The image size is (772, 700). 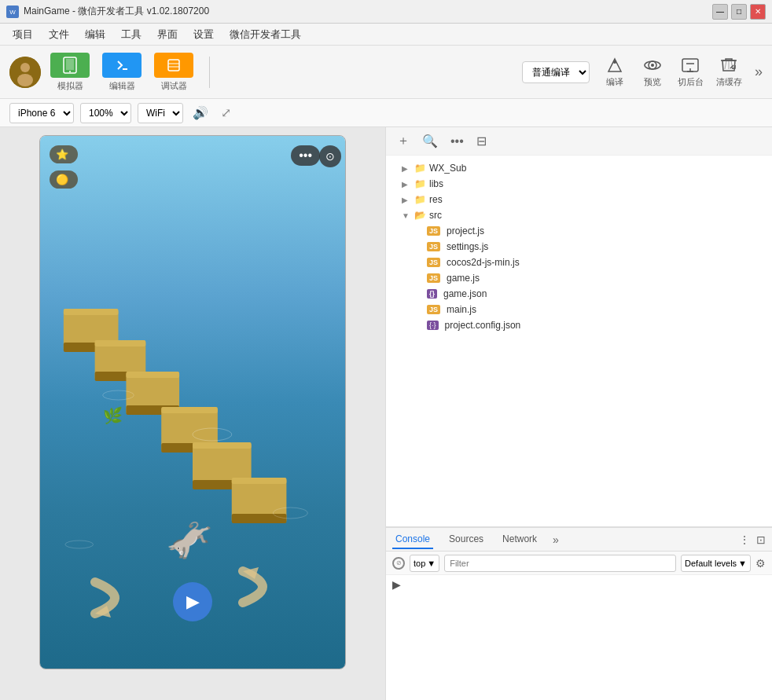 I want to click on filename-config-json: project.config.json, so click(x=483, y=325).